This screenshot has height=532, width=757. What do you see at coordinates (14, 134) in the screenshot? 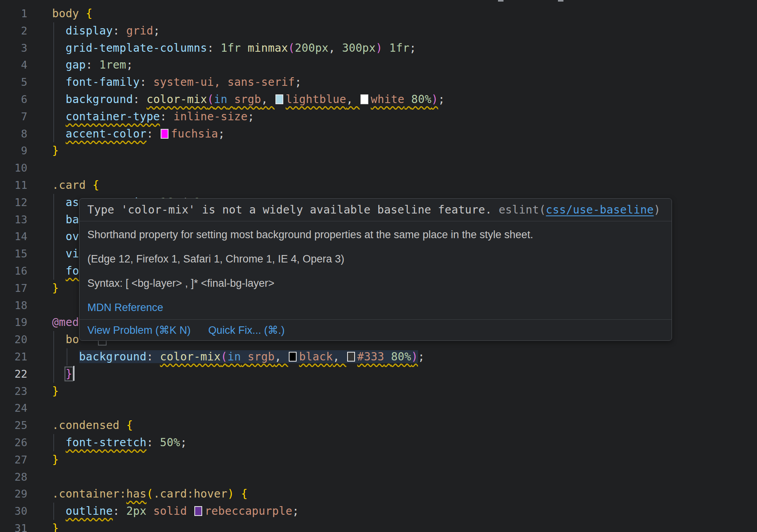
I see `line-number: 8` at bounding box center [14, 134].